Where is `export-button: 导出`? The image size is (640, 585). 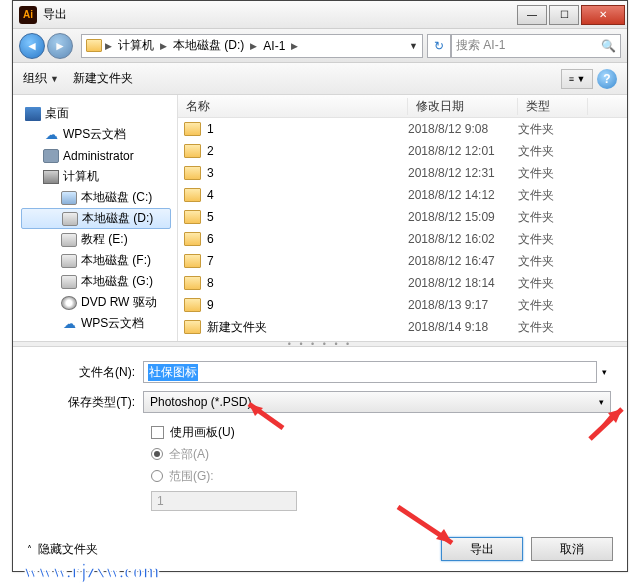
export-button: 导出 is located at coordinates (482, 549).